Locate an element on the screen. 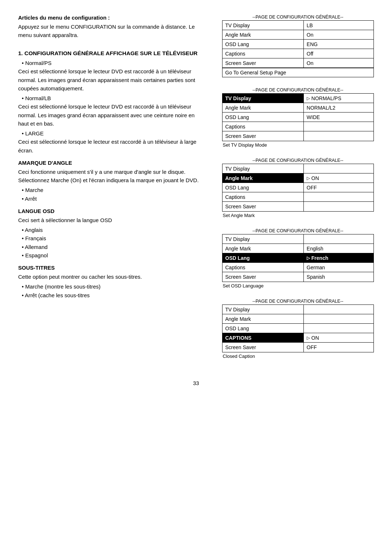  menu4-header: --PAGE DE CONFIGURATION GÉNÉRALE-- is located at coordinates (298, 231).